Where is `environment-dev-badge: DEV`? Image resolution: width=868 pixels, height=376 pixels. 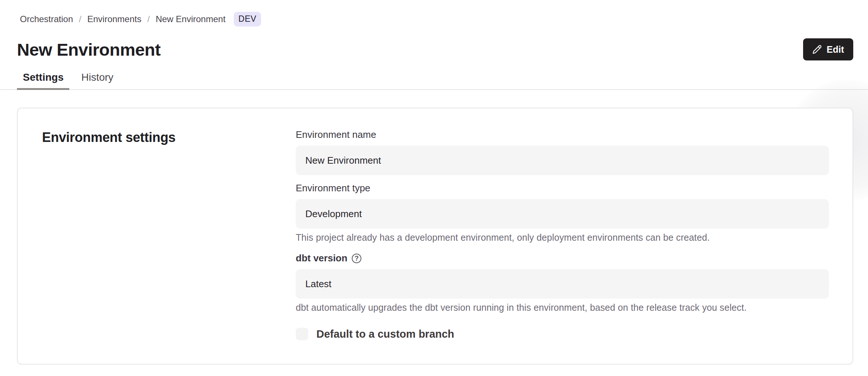
environment-dev-badge: DEV is located at coordinates (248, 19).